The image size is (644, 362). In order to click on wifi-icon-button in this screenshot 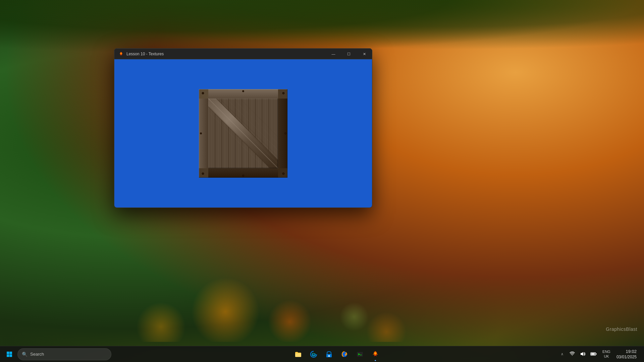, I will do `click(572, 354)`.